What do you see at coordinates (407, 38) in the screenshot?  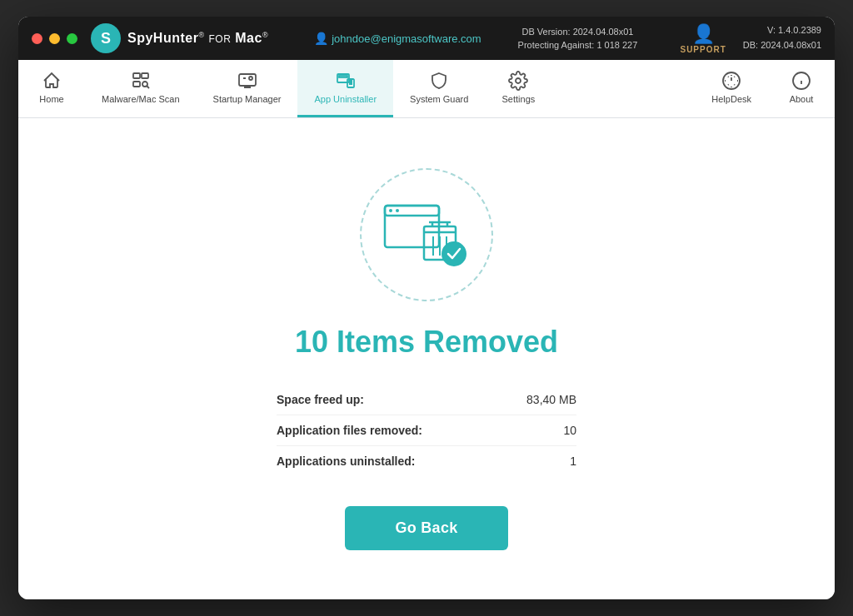 I see `user-email: johndoe@enigmasoftware.com` at bounding box center [407, 38].